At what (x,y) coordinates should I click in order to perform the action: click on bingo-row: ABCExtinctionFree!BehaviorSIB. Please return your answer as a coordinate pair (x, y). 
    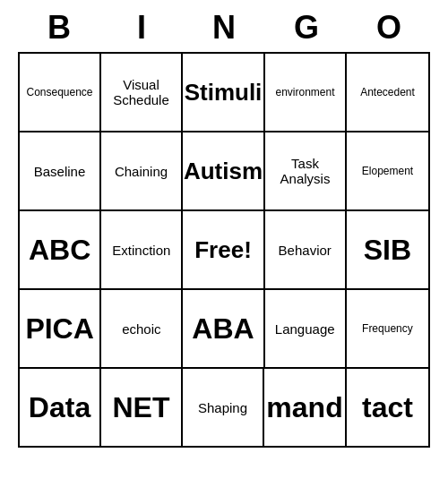
    Looking at the image, I should click on (224, 249).